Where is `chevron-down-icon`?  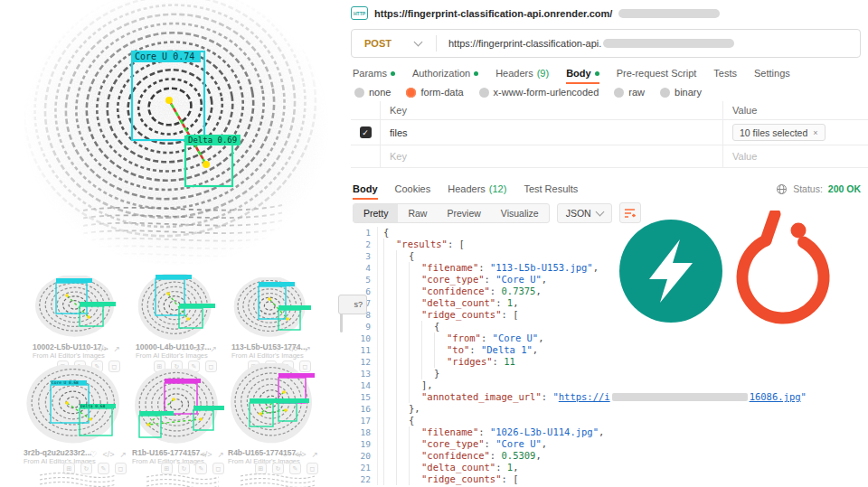 chevron-down-icon is located at coordinates (419, 42).